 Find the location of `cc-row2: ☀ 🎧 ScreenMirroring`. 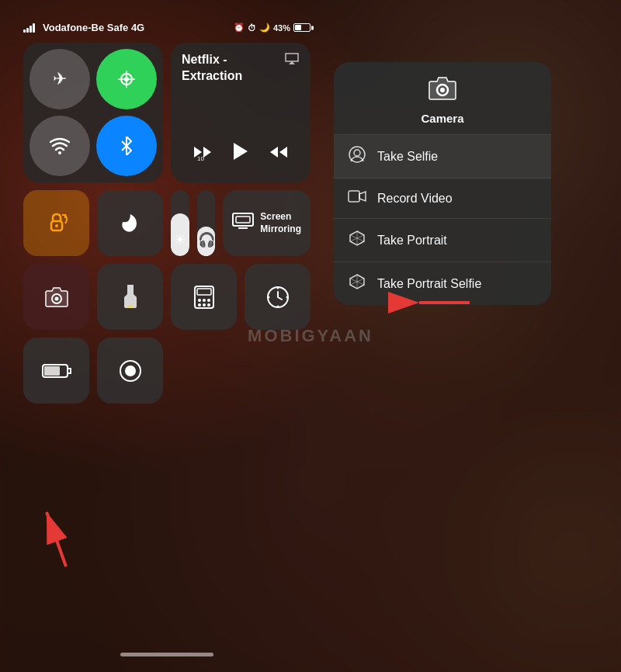

cc-row2: ☀ 🎧 ScreenMirroring is located at coordinates (167, 223).